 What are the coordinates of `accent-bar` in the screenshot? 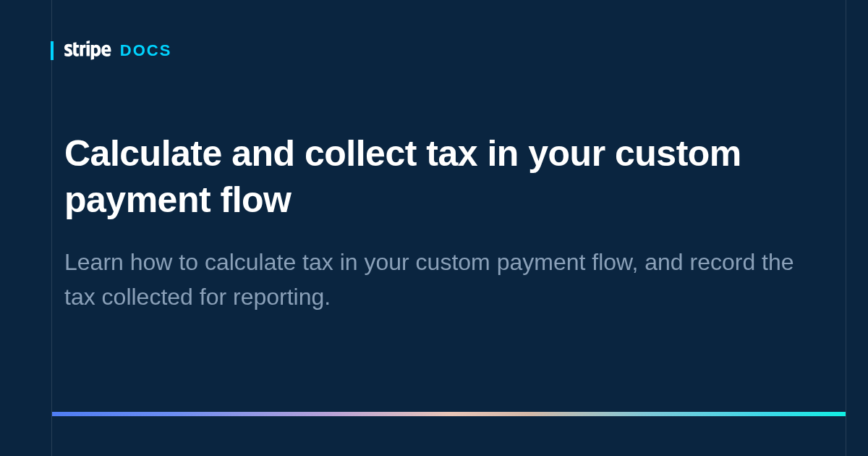 It's located at (52, 51).